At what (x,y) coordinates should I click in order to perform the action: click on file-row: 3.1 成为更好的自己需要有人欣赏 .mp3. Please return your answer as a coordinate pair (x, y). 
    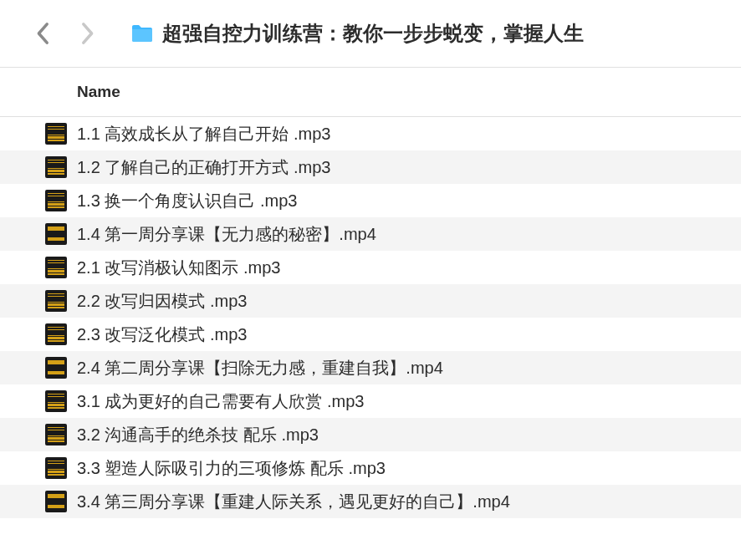
    Looking at the image, I should click on (370, 401).